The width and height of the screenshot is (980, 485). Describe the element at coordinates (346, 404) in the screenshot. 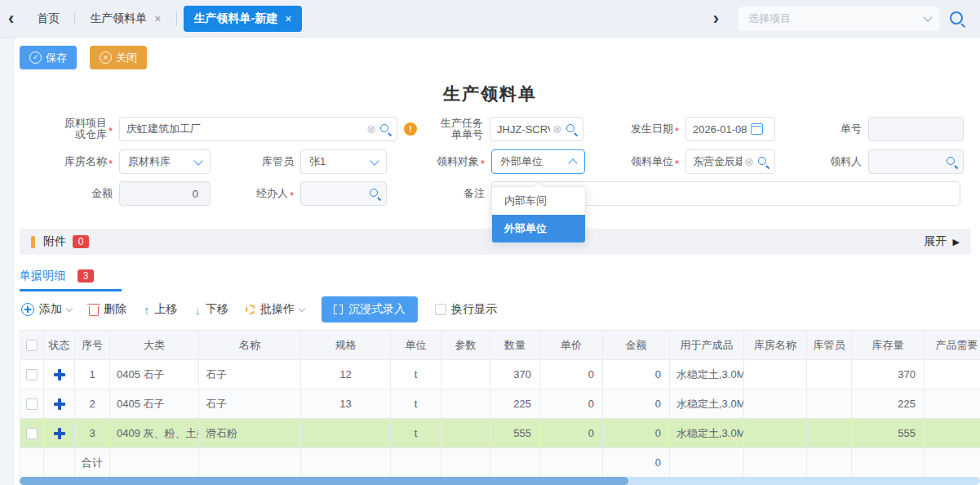

I see `cell-spec: 13` at that location.